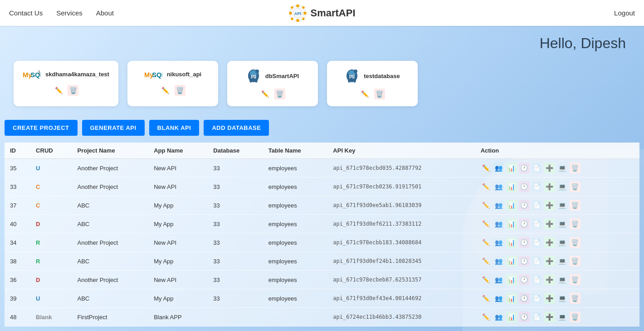  Describe the element at coordinates (184, 74) in the screenshot. I see `db-card-name-1: nikusoft_api` at that location.